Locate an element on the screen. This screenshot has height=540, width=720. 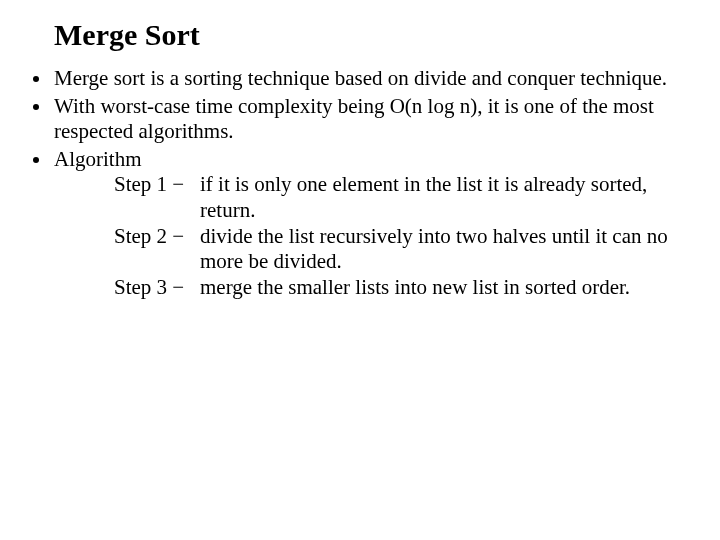
step-body: merge the smaller lists into new list in… is located at coordinates (446, 288).